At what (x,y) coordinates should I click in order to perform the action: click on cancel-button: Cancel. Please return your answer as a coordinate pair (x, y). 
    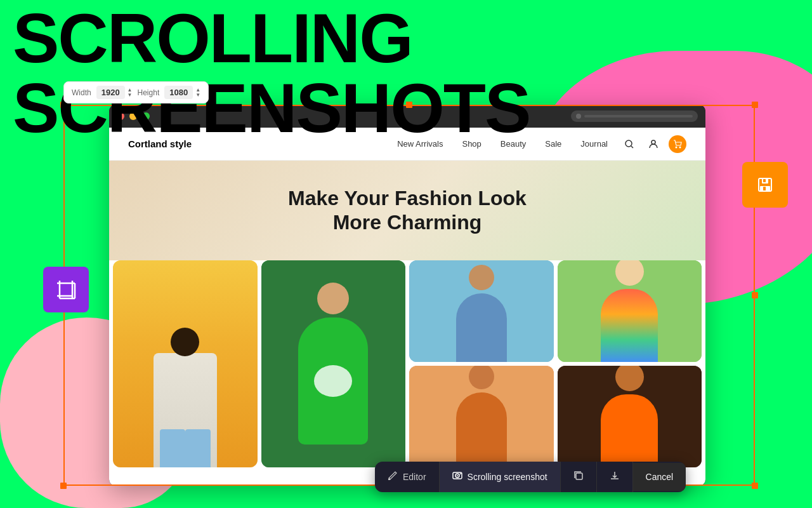
    Looking at the image, I should click on (660, 477).